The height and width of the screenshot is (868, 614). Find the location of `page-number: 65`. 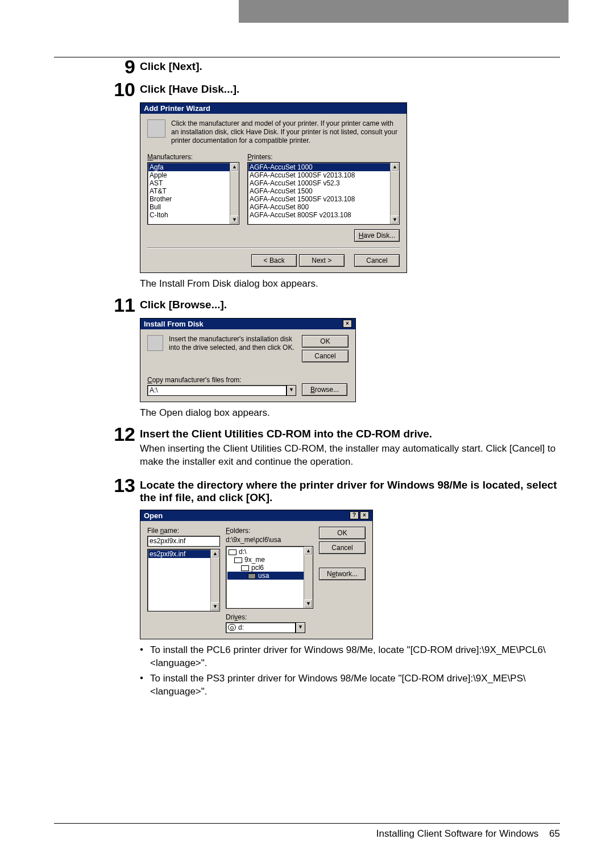

page-number: 65 is located at coordinates (555, 834).